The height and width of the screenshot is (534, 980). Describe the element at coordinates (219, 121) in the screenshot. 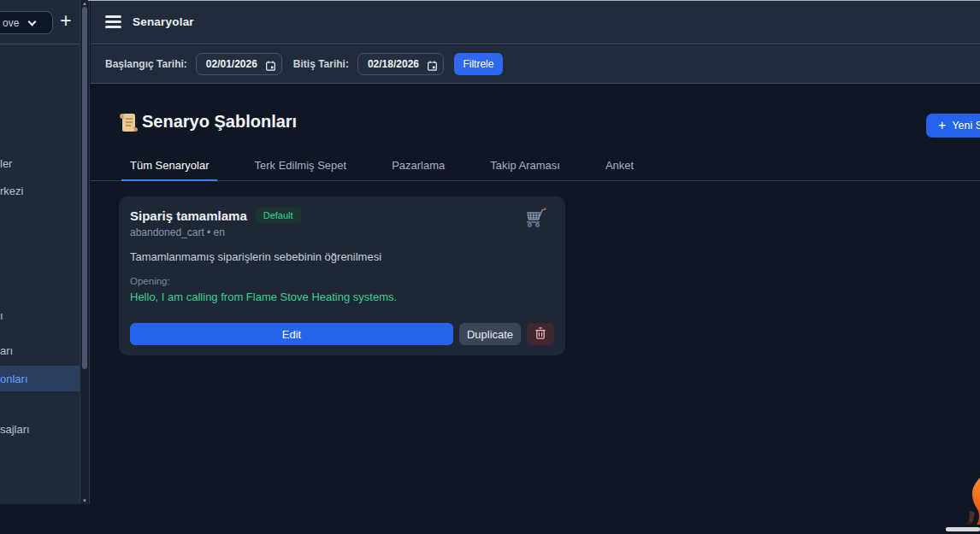

I see `page-title: Senaryo Şablonları` at that location.